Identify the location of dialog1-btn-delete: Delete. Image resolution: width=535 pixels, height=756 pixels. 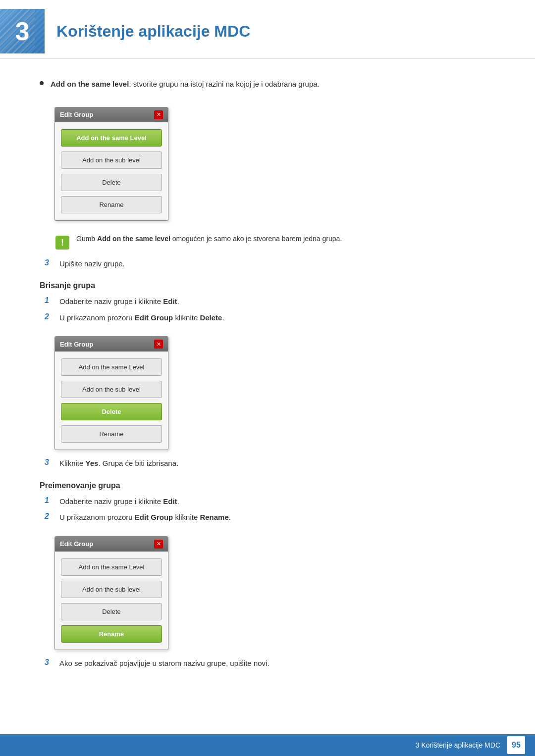
(111, 182).